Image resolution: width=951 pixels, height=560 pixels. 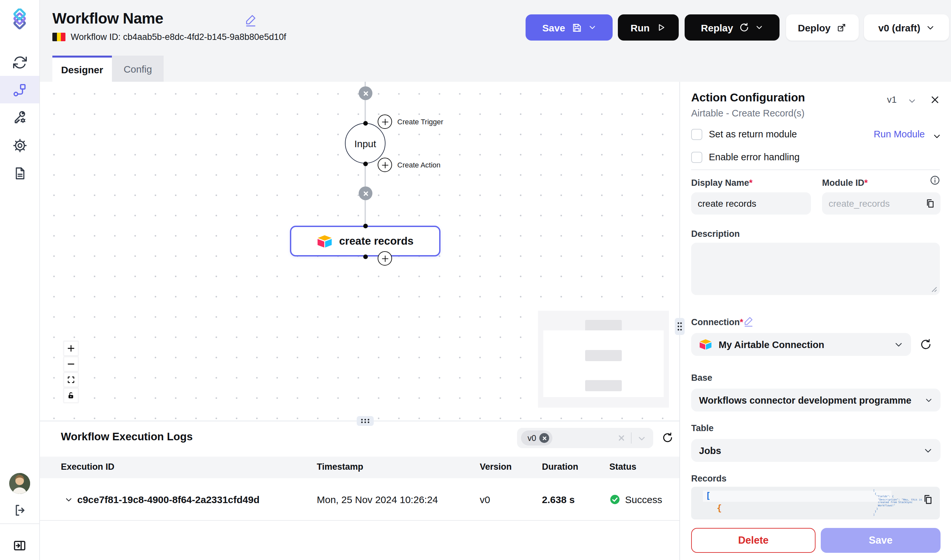 What do you see at coordinates (906, 27) in the screenshot?
I see `version-selector-button: v0 (draft)` at bounding box center [906, 27].